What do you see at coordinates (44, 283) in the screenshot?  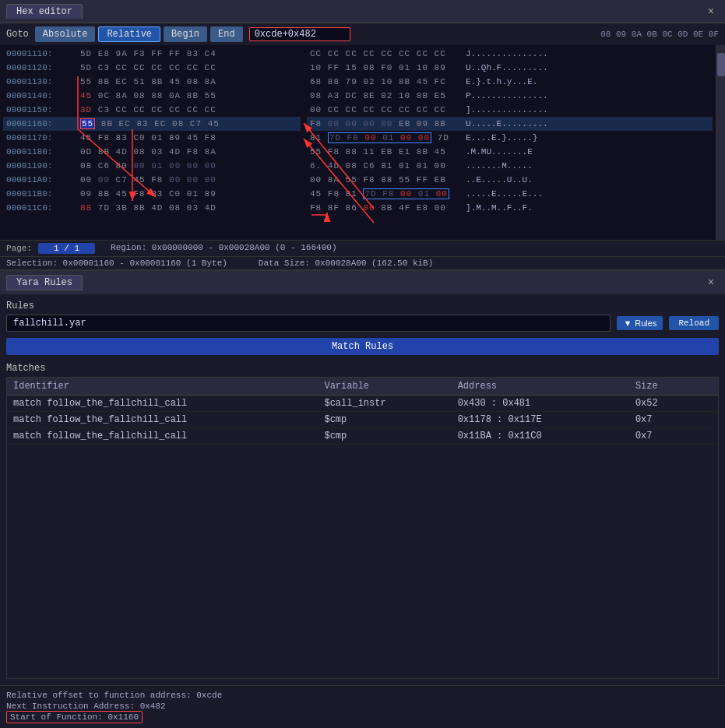 I see `yara-tab: Yara Rules` at bounding box center [44, 283].